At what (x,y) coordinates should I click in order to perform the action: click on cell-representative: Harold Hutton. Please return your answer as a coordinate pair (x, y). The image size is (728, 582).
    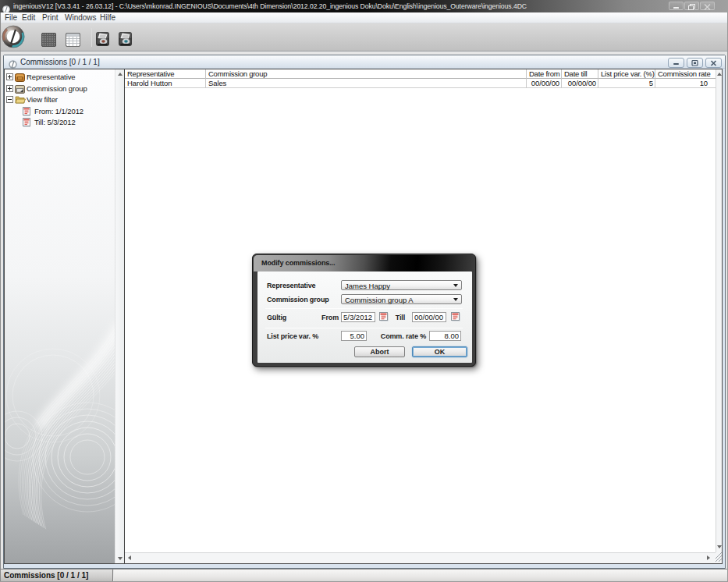
    Looking at the image, I should click on (165, 83).